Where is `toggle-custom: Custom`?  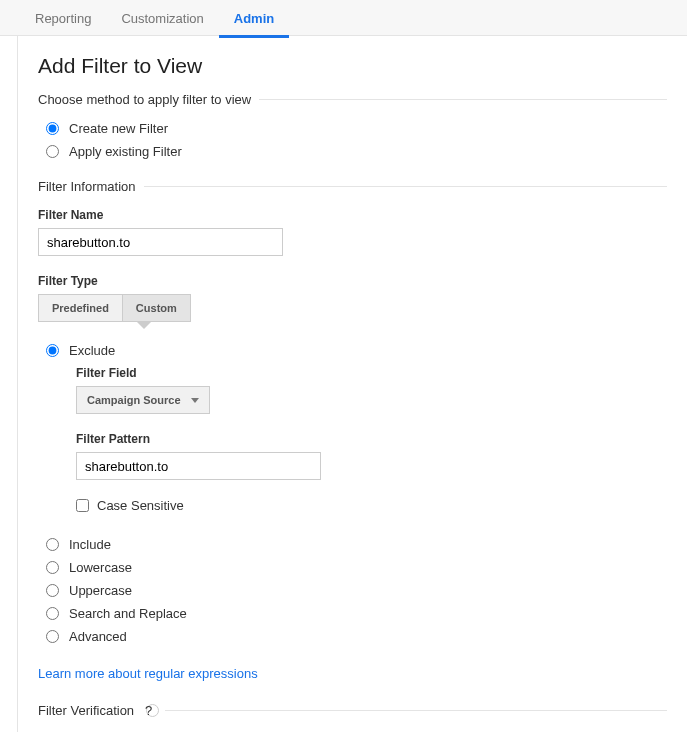 toggle-custom: Custom is located at coordinates (156, 308).